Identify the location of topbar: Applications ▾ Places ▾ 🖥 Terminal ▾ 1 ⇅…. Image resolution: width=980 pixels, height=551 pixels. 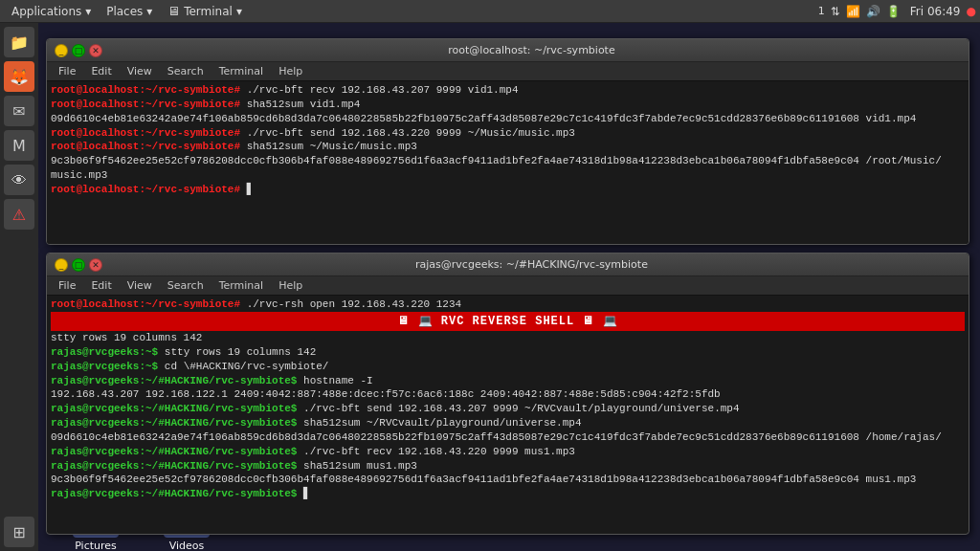
(490, 11).